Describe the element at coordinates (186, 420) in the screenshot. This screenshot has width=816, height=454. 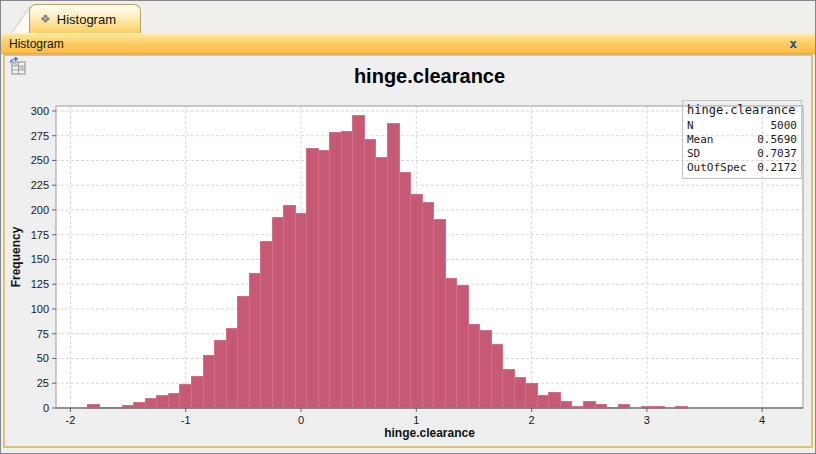
I see `x-tick-label: -1` at that location.